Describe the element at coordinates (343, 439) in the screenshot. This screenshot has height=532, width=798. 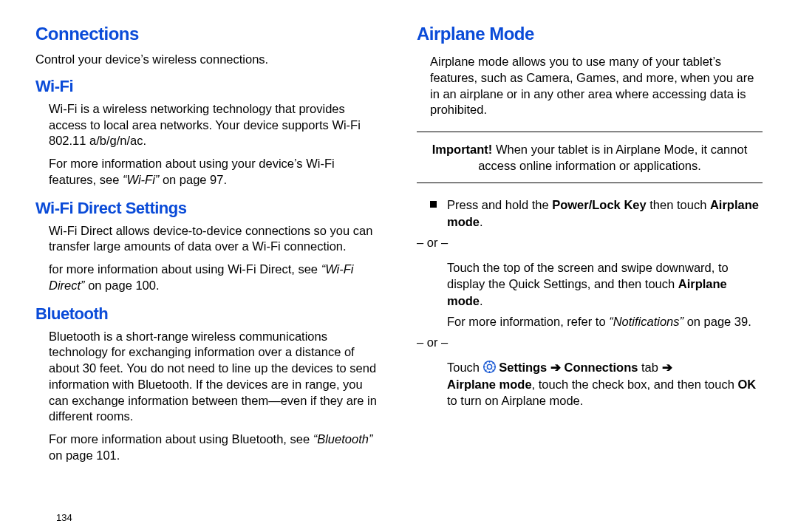
I see `xref-bluetooth: “Bluetooth”` at that location.